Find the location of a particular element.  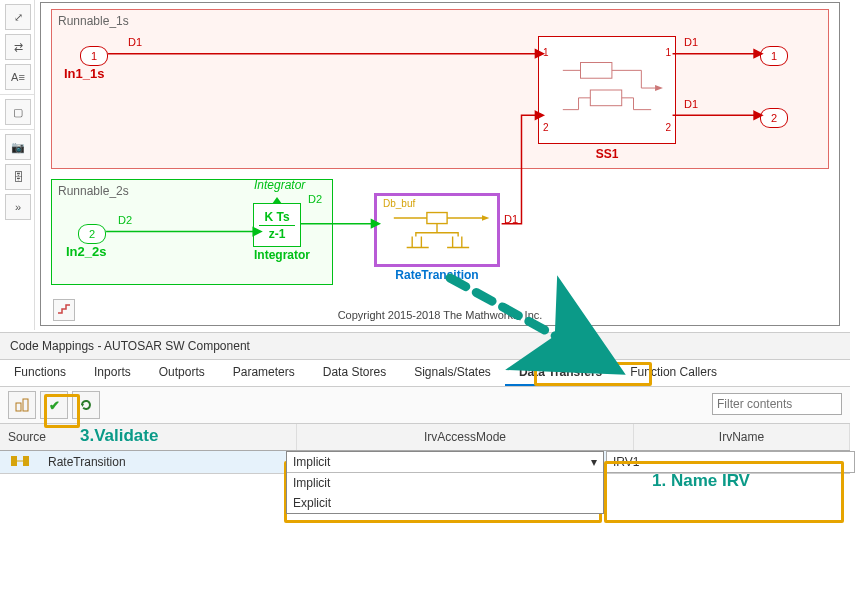

edit-button is located at coordinates (22, 405).